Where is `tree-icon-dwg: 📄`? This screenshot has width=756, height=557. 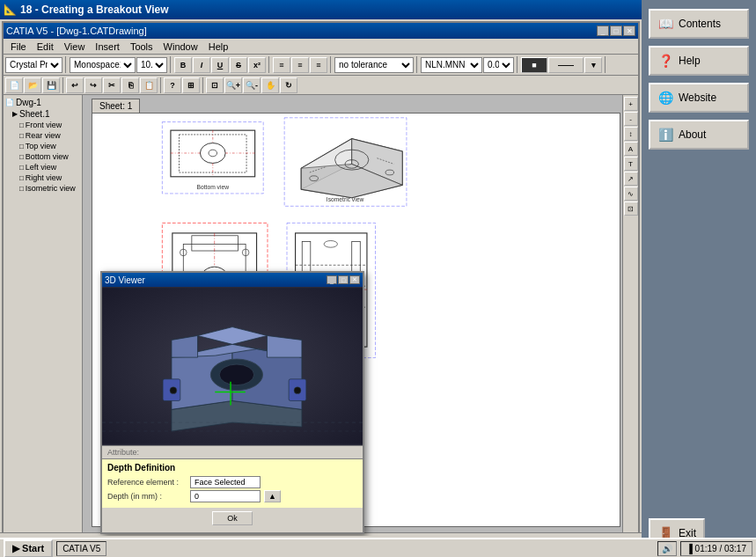 tree-icon-dwg: 📄 is located at coordinates (10, 102).